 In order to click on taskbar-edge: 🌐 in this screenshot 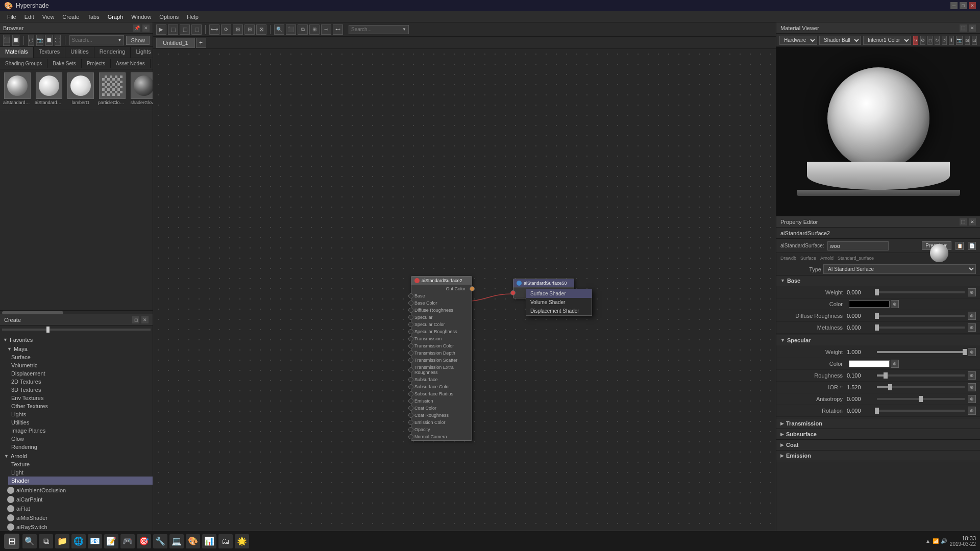, I will do `click(79, 541)`.